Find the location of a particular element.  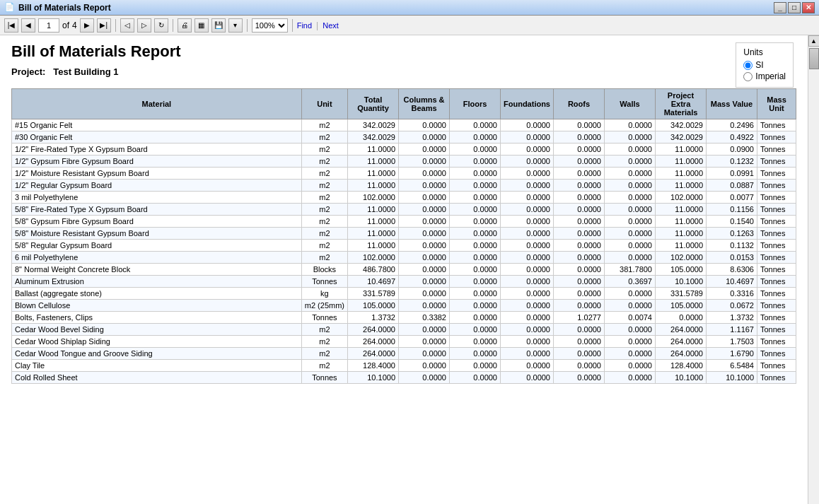

table-cell: 1.0277 is located at coordinates (579, 318).